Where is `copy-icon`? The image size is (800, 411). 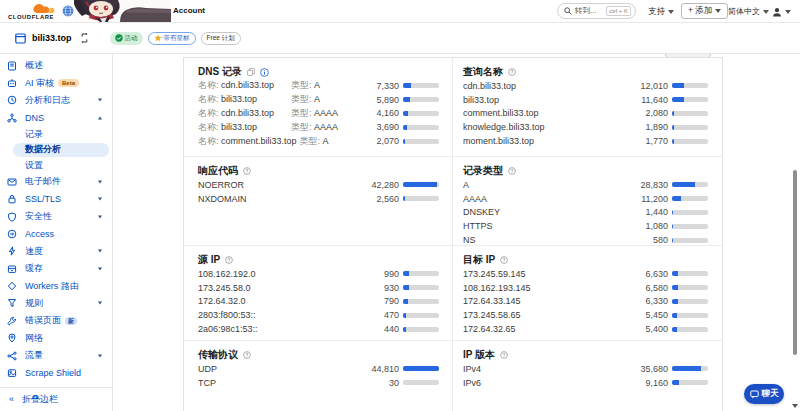
copy-icon is located at coordinates (251, 72).